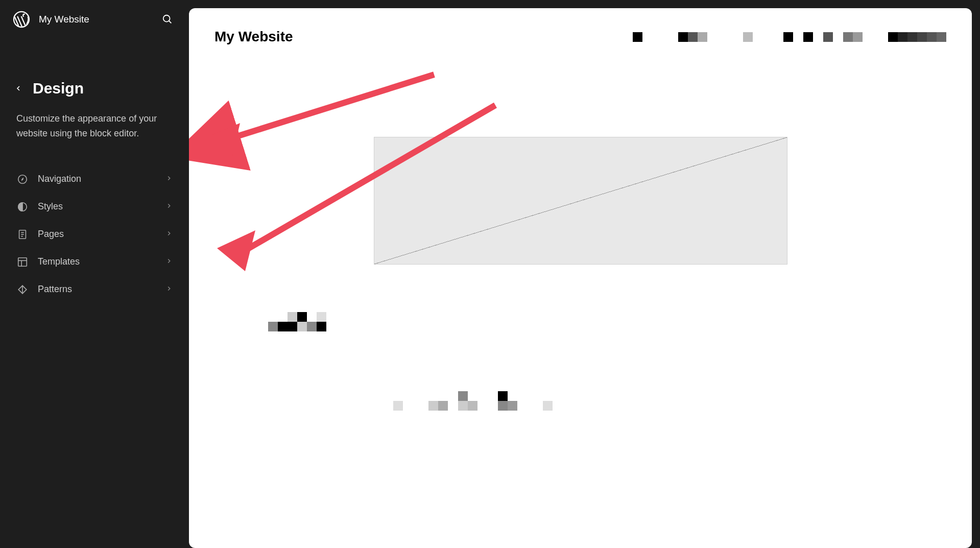  Describe the element at coordinates (94, 262) in the screenshot. I see `nav-item-templates: Templates` at that location.